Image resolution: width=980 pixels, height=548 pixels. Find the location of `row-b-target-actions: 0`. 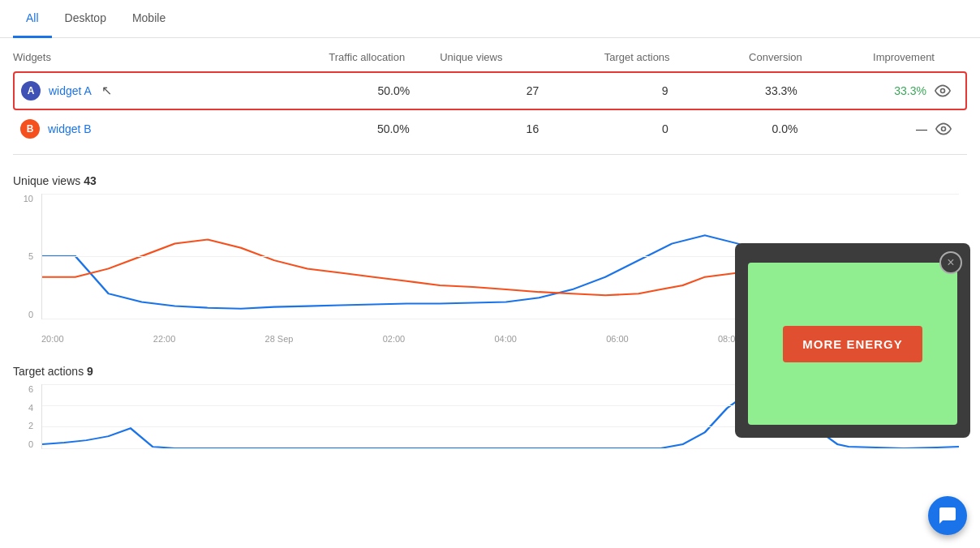

row-b-target-actions: 0 is located at coordinates (604, 129).